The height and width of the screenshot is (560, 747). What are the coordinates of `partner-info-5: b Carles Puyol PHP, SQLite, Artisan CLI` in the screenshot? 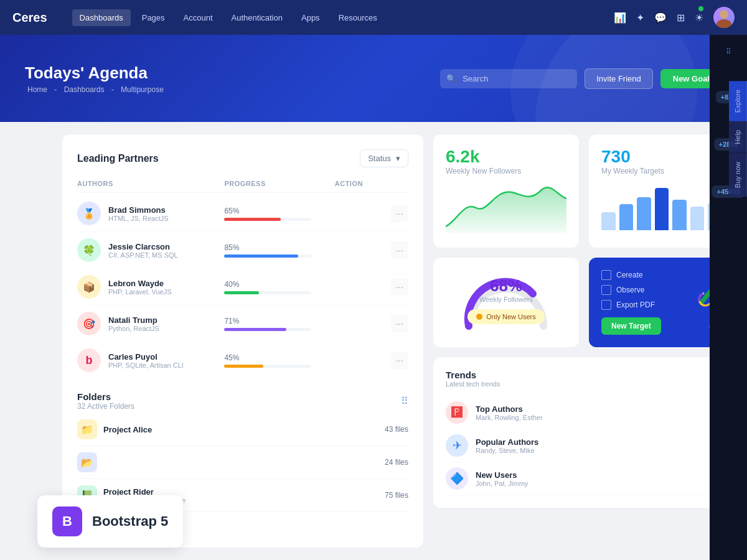 It's located at (151, 360).